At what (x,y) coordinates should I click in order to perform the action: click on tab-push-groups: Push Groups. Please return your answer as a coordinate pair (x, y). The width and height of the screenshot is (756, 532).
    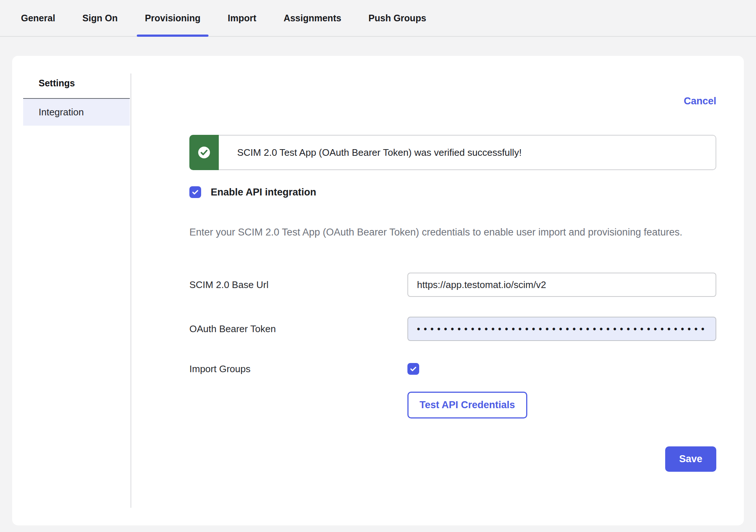
    Looking at the image, I should click on (397, 18).